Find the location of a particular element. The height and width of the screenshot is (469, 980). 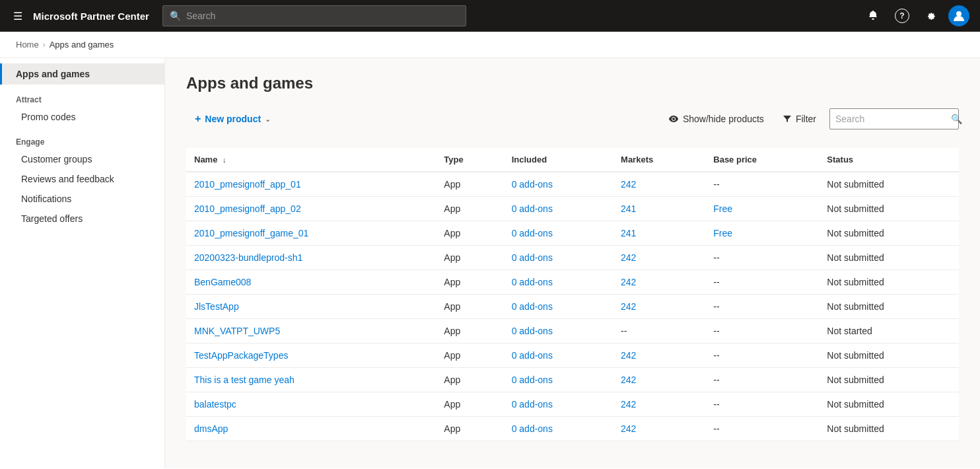

col-included: Included is located at coordinates (559, 160).